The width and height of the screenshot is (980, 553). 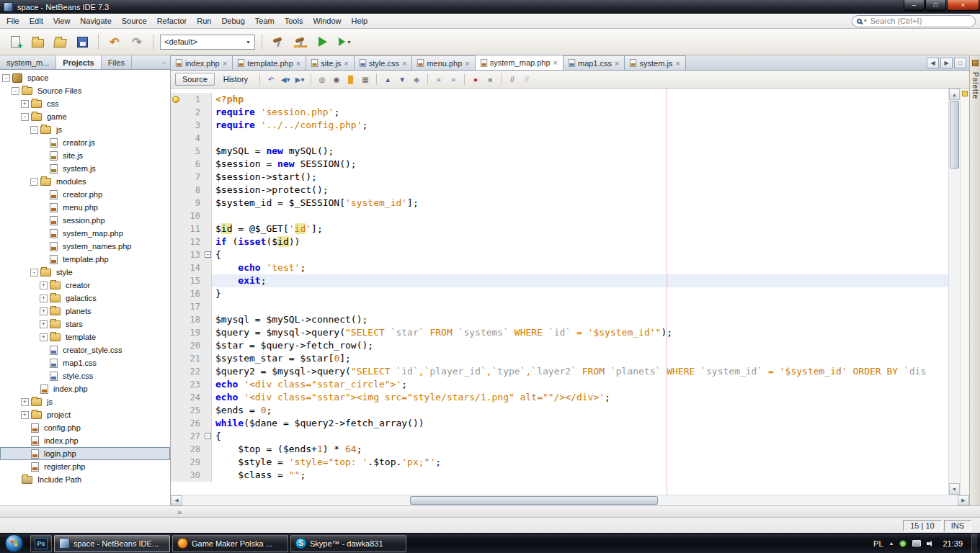 What do you see at coordinates (95, 21) in the screenshot?
I see `menu-navigate: Navigate` at bounding box center [95, 21].